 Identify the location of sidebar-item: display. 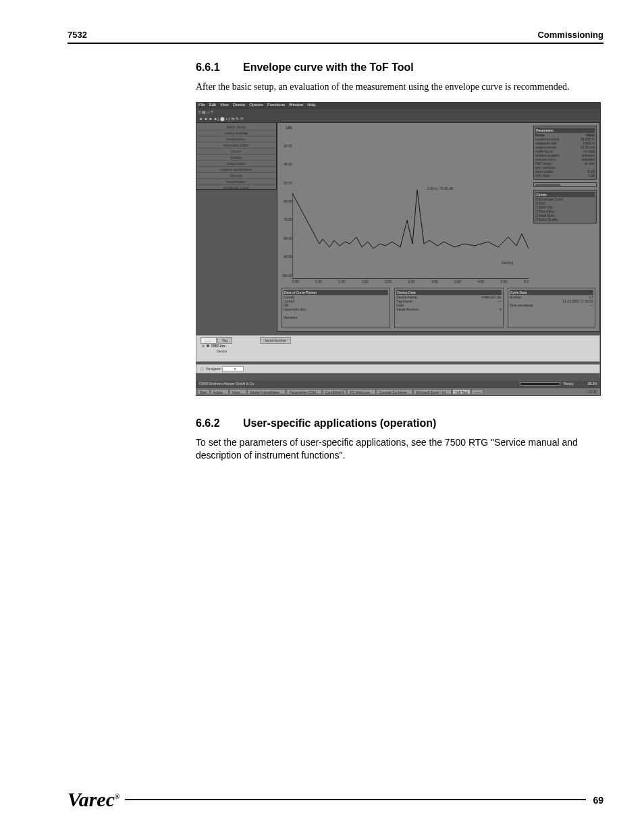
(236, 158).